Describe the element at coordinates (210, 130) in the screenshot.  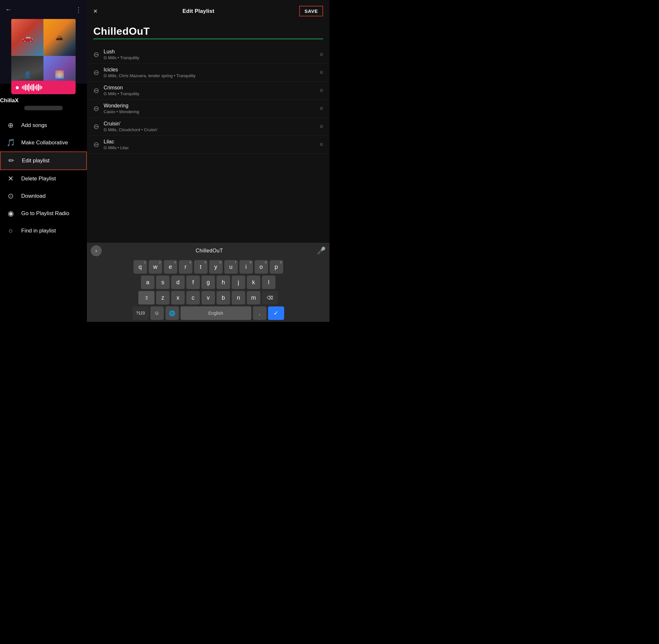
I see `track-meta-cruisin: G Mills, Cloudchord • Cruisin'` at that location.